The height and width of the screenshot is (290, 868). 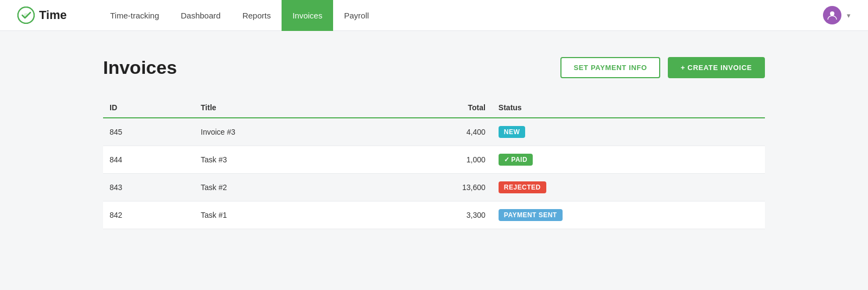 What do you see at coordinates (628, 215) in the screenshot?
I see `cell-status: PAYMENT SENT` at bounding box center [628, 215].